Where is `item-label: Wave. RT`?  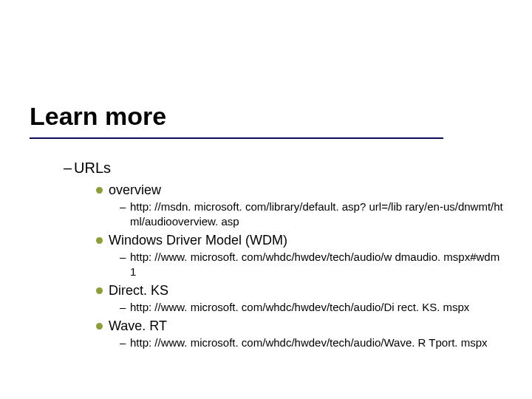 item-label: Wave. RT is located at coordinates (137, 326).